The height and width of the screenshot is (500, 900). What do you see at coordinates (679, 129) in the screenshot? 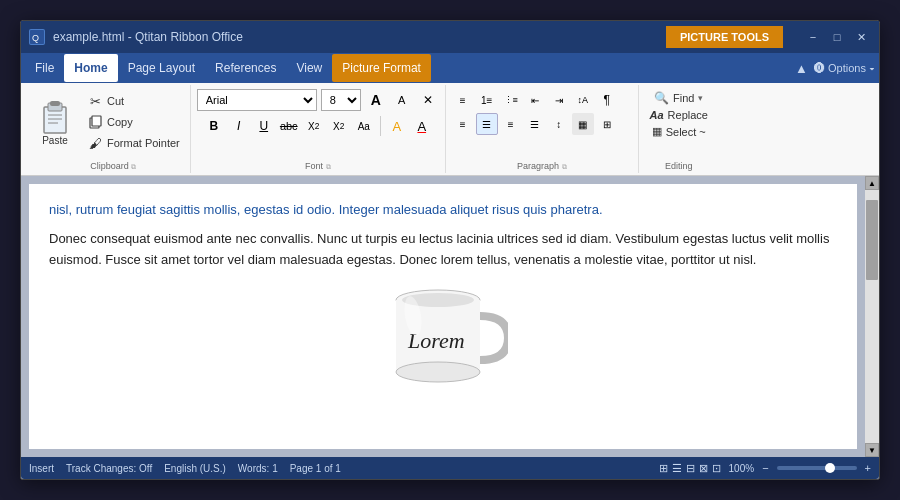
I see `ribbon-group-editing: 🔍 Find ▾ Aa Replace ▦ Select ~ Editing` at bounding box center [679, 129].